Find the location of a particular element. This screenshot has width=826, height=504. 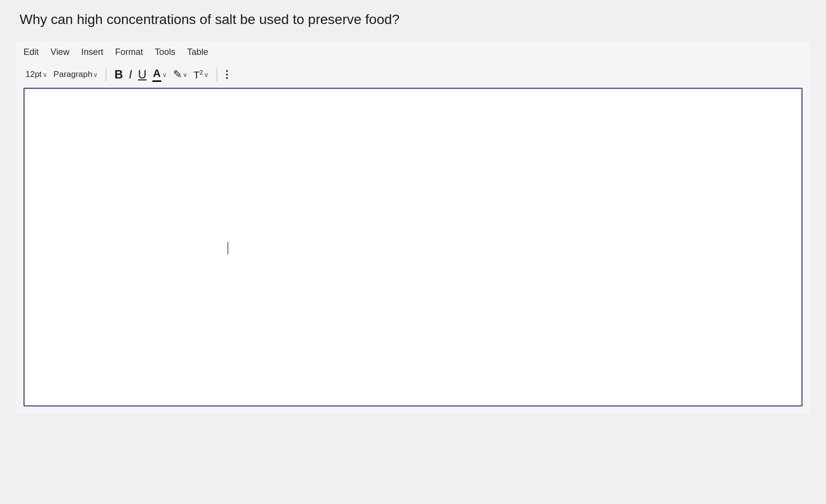

font-color-underline is located at coordinates (157, 81).